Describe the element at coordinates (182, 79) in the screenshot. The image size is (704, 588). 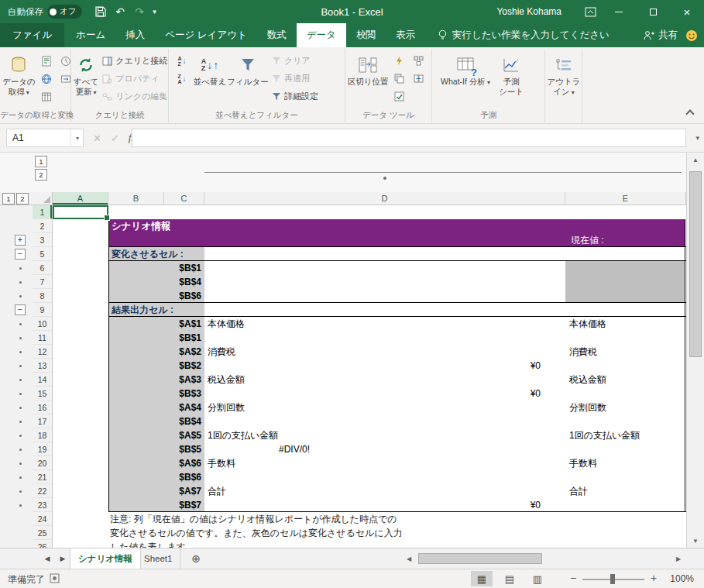
I see `sort-descending-button: ZA↓` at that location.